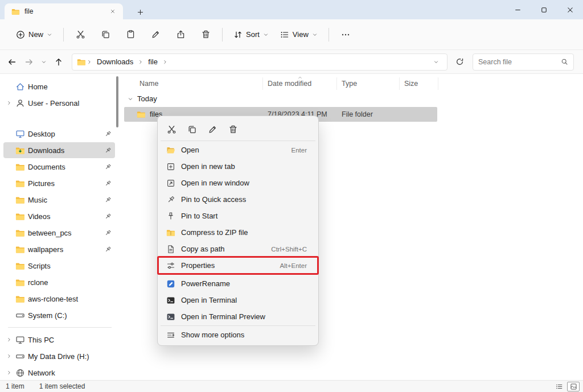  What do you see at coordinates (238, 216) in the screenshot?
I see `menu-item-pin-to-start: Pin to Start` at bounding box center [238, 216].